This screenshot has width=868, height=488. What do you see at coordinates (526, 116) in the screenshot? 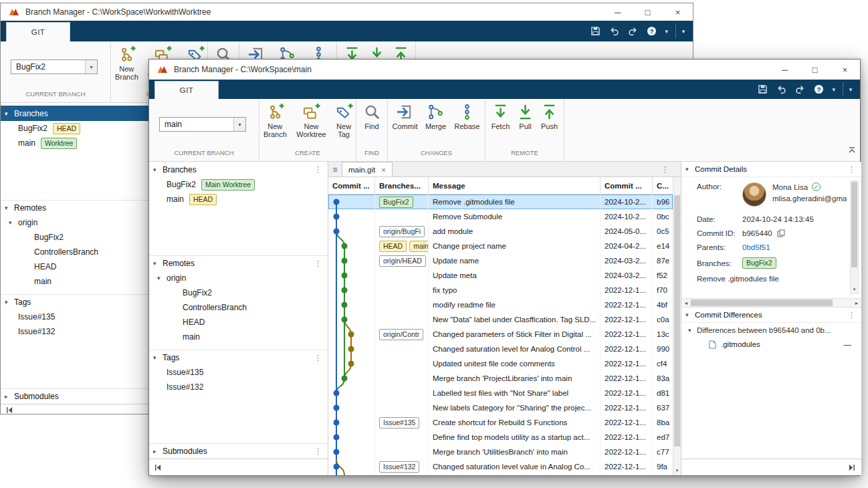
I see `pull-button: Pull` at bounding box center [526, 116].